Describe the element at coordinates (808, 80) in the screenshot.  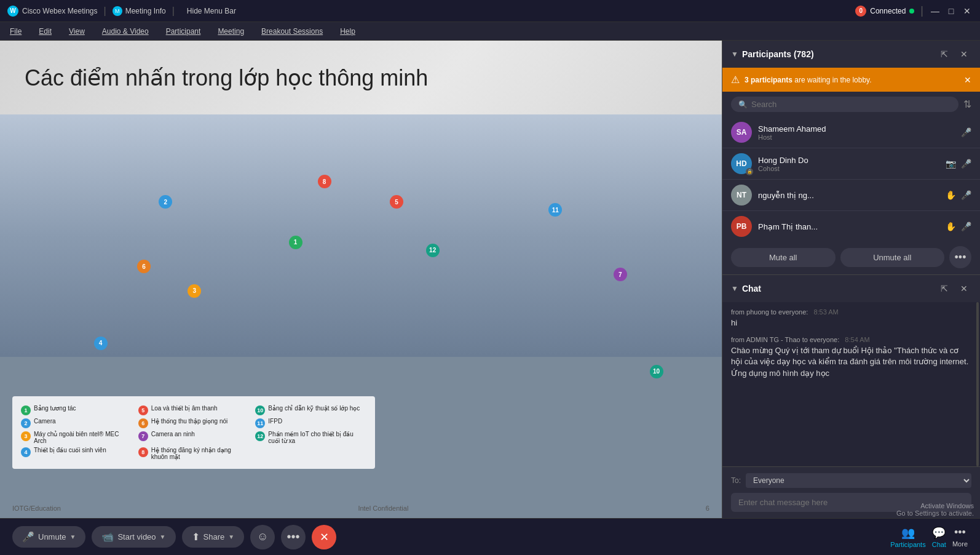
I see `lobby-warning-text: 3 participants are waiting in the lobby.` at that location.